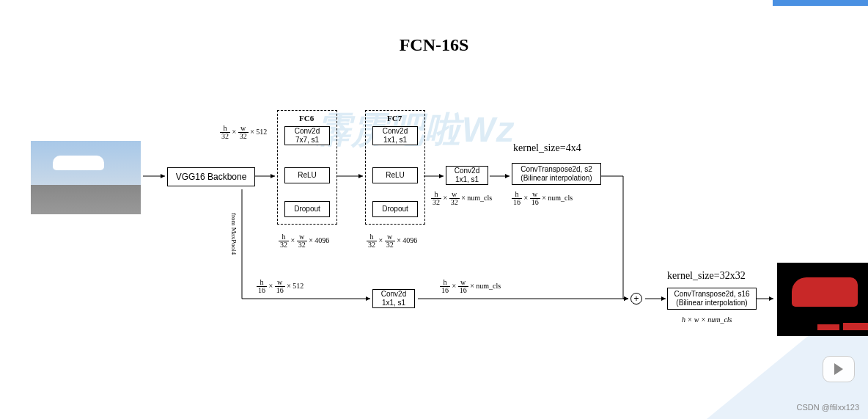 The height and width of the screenshot is (419, 868). I want to click on fc7-out-dims: h32 × w32 × 4096, so click(391, 241).